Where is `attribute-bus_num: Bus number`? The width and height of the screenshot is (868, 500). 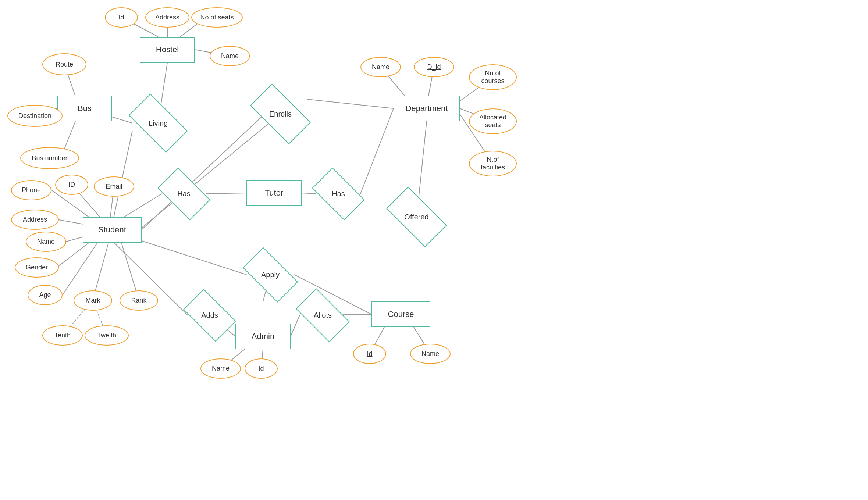 attribute-bus_num: Bus number is located at coordinates (50, 158).